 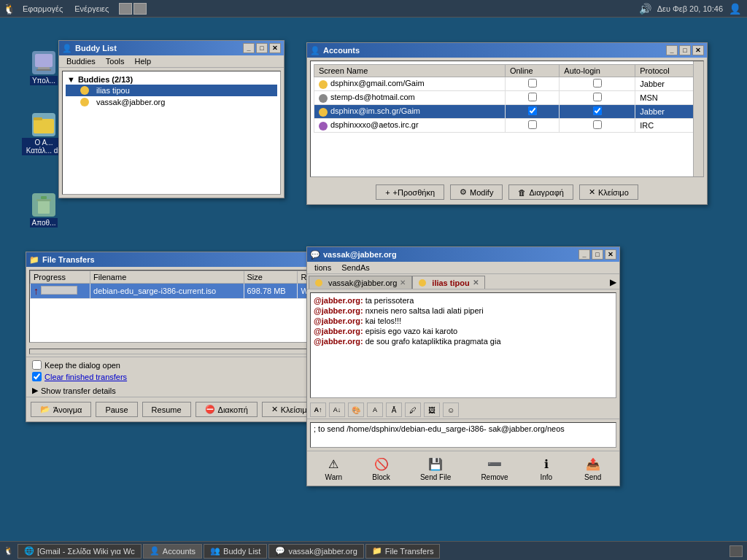 I want to click on menu-actions: Ενέργειες, so click(x=92, y=9).